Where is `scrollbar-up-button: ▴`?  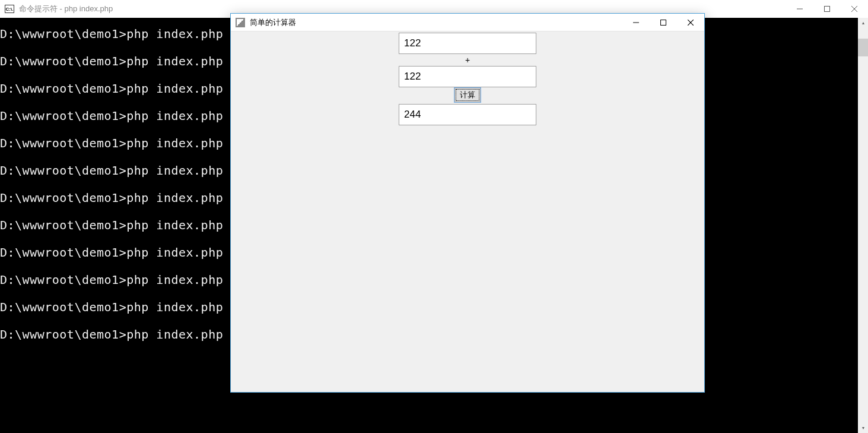 scrollbar-up-button: ▴ is located at coordinates (863, 23).